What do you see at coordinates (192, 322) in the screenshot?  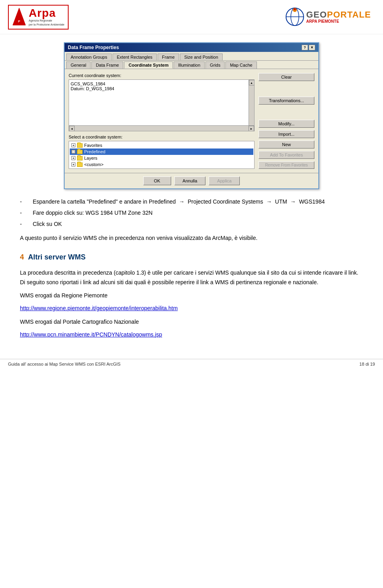 I see `wms-pcn-label: WMS erogati dal Portale Cartografico Naz…` at bounding box center [192, 322].